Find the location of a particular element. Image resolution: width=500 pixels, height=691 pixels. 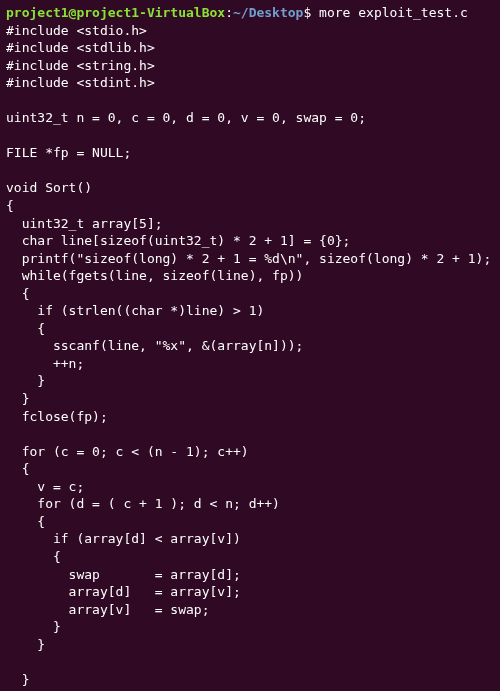

code-line: #include <stdint.h> is located at coordinates (250, 83).